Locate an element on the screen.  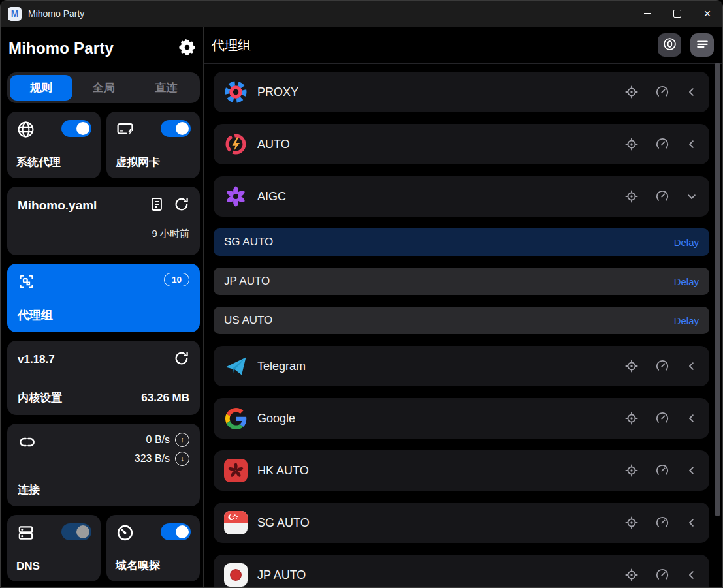
app-logo-icon: M is located at coordinates (14, 14).